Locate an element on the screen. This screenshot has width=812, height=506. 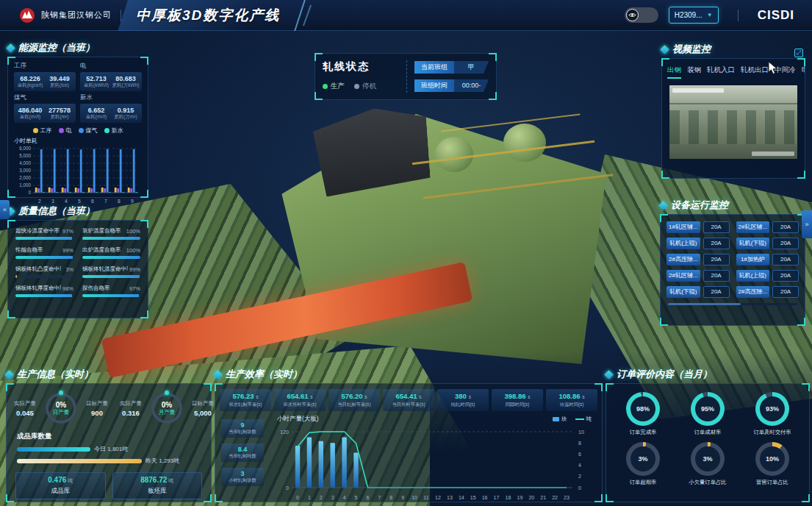
energy-legend-item: 电 is located at coordinates (65, 131).